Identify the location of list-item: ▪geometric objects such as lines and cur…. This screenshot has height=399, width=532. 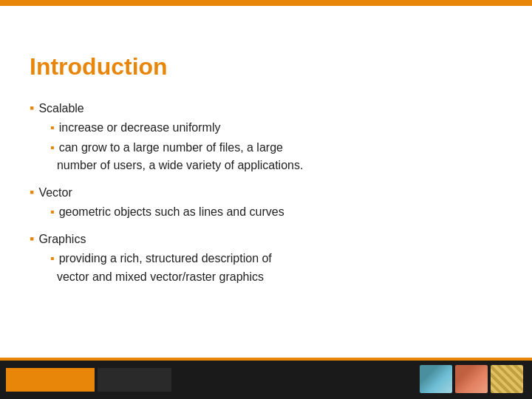
(276, 213).